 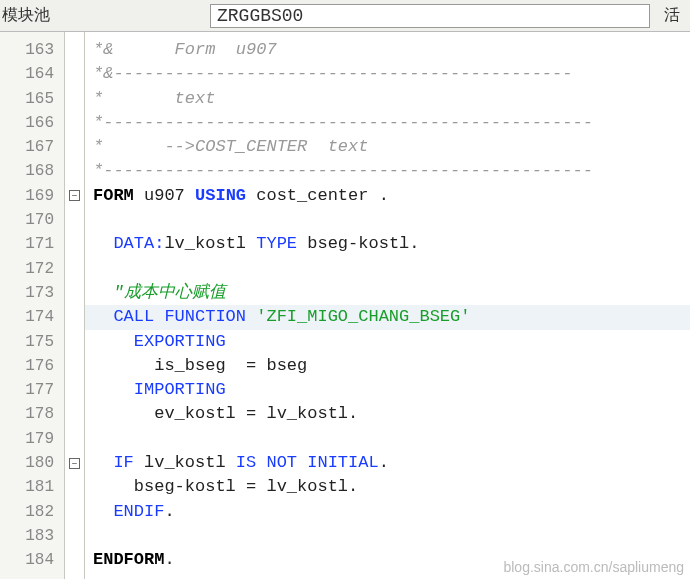 What do you see at coordinates (39, 16) in the screenshot?
I see `module-pool-label: 模块池` at bounding box center [39, 16].